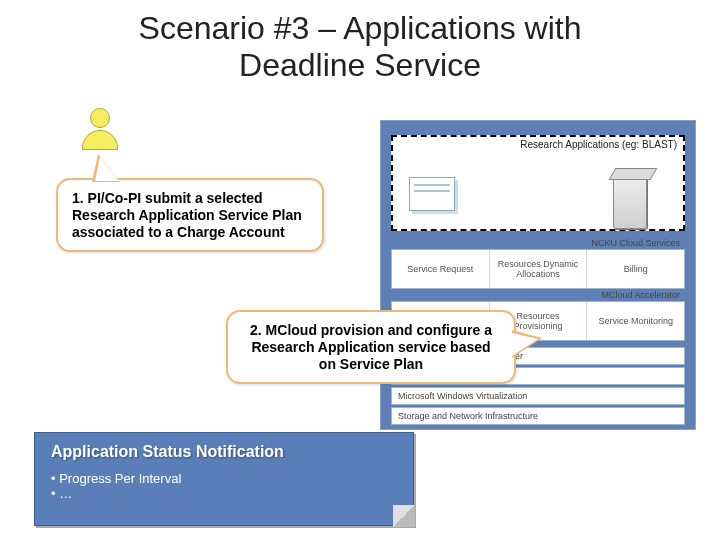 Image resolution: width=720 pixels, height=540 pixels. I want to click on notification-heading: Application Status Notification, so click(224, 452).